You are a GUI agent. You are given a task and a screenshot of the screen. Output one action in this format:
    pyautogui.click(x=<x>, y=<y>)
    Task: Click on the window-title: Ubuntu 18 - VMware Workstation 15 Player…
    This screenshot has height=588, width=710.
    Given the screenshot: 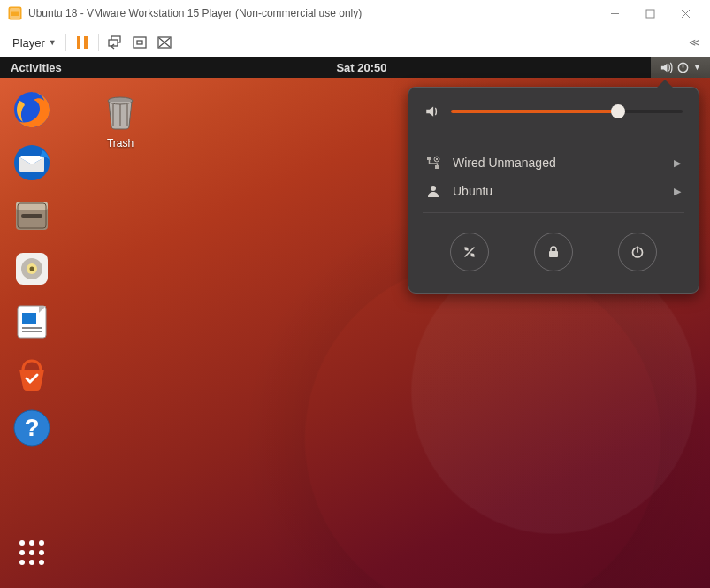 What is the action you would take?
    pyautogui.click(x=195, y=13)
    